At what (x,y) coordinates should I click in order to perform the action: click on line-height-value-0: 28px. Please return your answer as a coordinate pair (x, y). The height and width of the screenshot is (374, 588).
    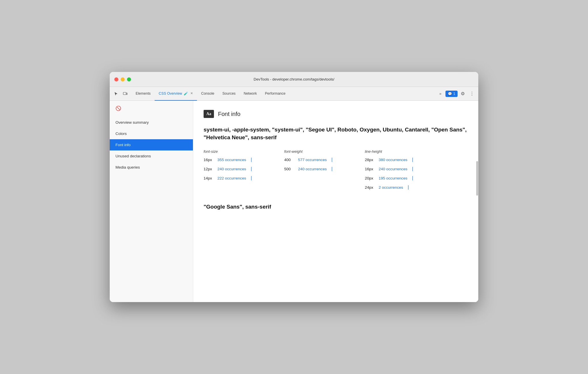
    Looking at the image, I should click on (370, 160).